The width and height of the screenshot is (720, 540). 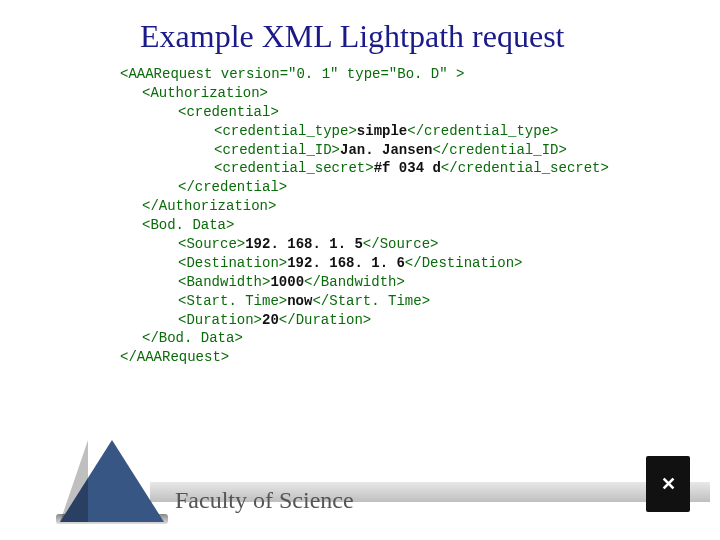 What do you see at coordinates (401, 244) in the screenshot?
I see `tag-src-close: </Source>` at bounding box center [401, 244].